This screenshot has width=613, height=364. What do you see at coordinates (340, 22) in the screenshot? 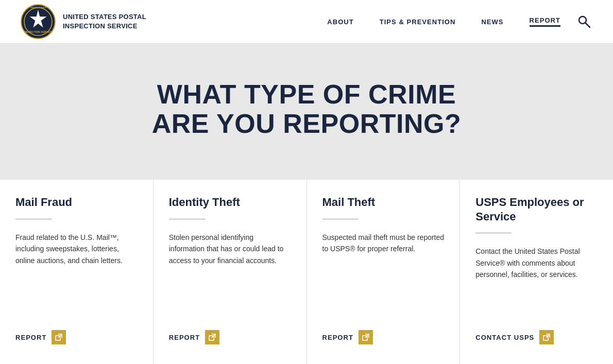
I see `nav-about: ABOUT` at bounding box center [340, 22].